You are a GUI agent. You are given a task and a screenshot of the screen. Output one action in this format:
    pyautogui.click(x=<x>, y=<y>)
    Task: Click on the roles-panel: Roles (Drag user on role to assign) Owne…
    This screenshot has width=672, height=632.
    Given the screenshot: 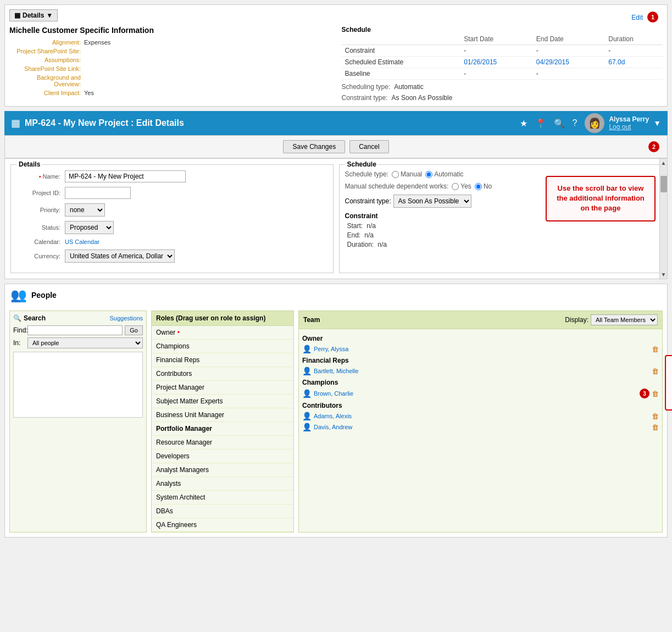 What is the action you would take?
    pyautogui.click(x=223, y=422)
    